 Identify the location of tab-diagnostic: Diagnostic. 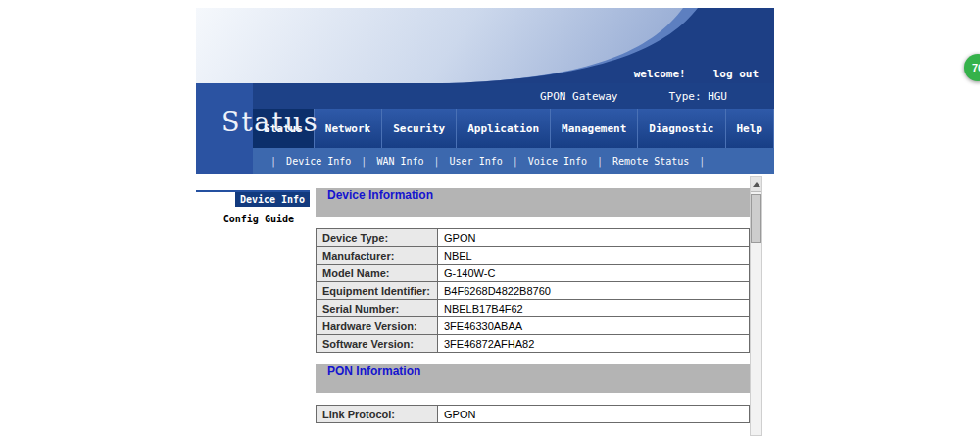
(682, 128).